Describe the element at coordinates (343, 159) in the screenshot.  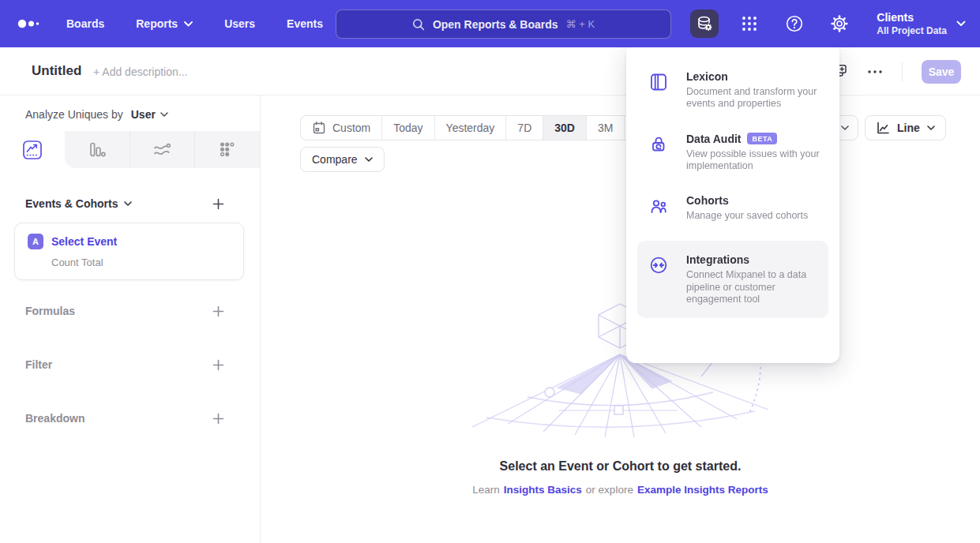
I see `compare-button: Compare` at that location.